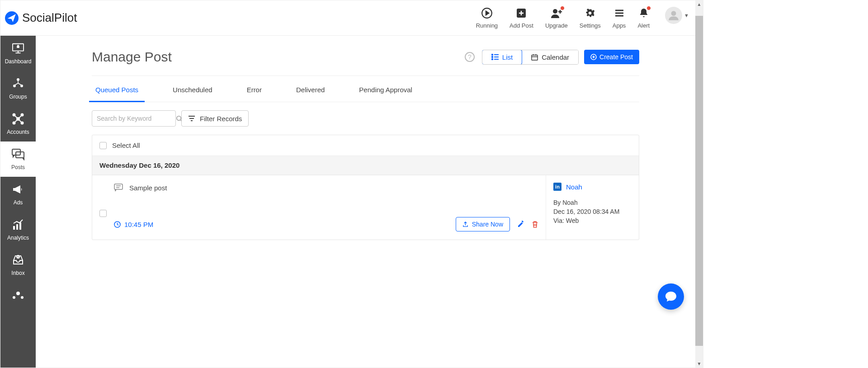 This screenshot has height=368, width=868. What do you see at coordinates (495, 57) in the screenshot?
I see `list-icon` at bounding box center [495, 57].